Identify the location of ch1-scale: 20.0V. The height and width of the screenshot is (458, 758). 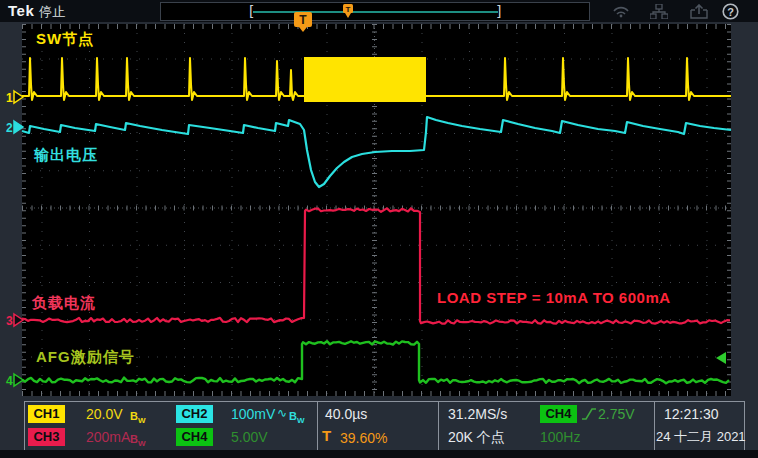
(104, 414).